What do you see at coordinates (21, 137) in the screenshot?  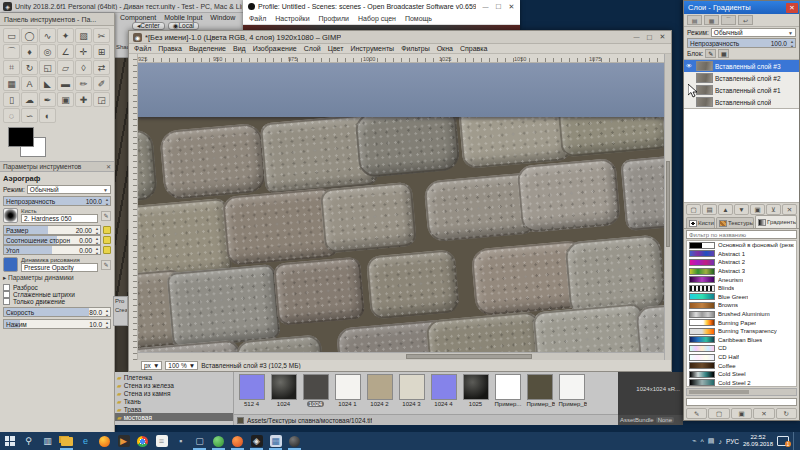 I see `foreground-color-swatch` at bounding box center [21, 137].